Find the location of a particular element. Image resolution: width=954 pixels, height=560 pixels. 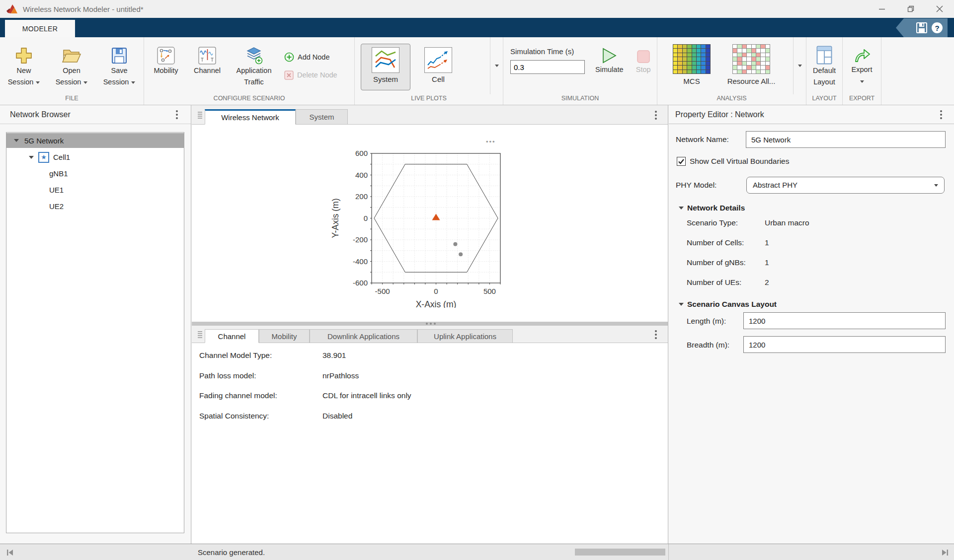

skip-to-end-icon is located at coordinates (945, 553).